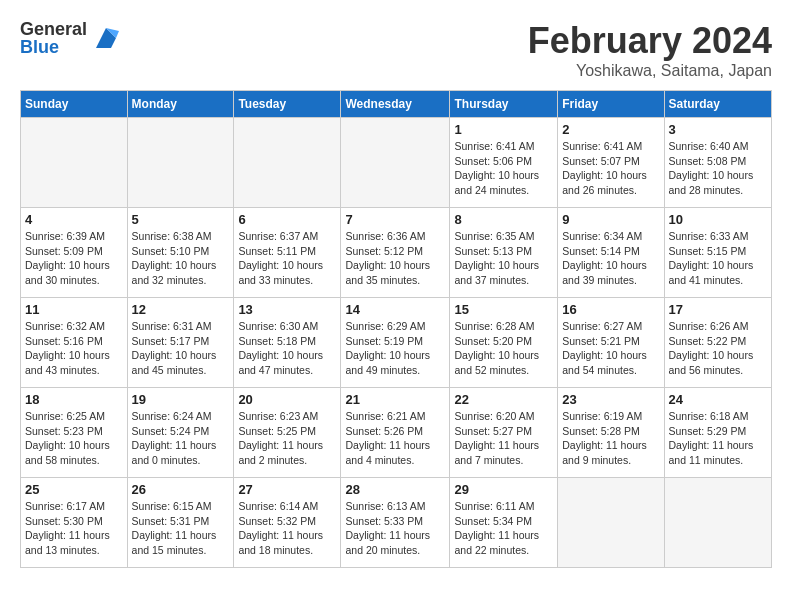  What do you see at coordinates (611, 253) in the screenshot?
I see `calendar-cell: 9Sunrise: 6:34 AMSunset: 5:14 PMDaylight…` at bounding box center [611, 253].